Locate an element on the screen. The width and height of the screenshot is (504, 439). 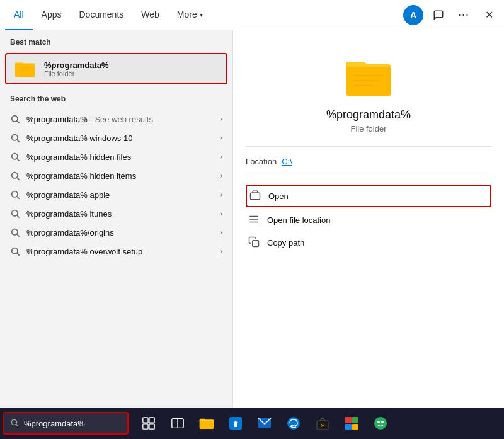
file-explorer-button is located at coordinates (207, 423).